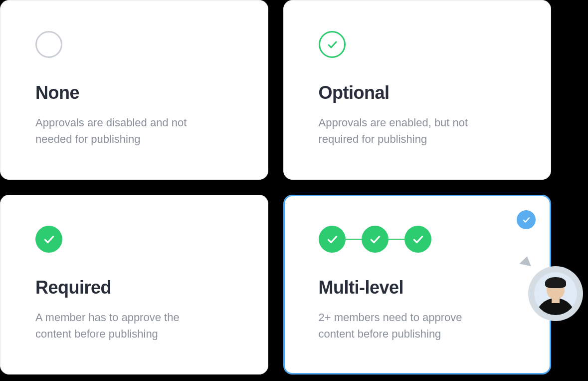  Describe the element at coordinates (408, 326) in the screenshot. I see `option-description: 2+ members need to approve content befor…` at that location.